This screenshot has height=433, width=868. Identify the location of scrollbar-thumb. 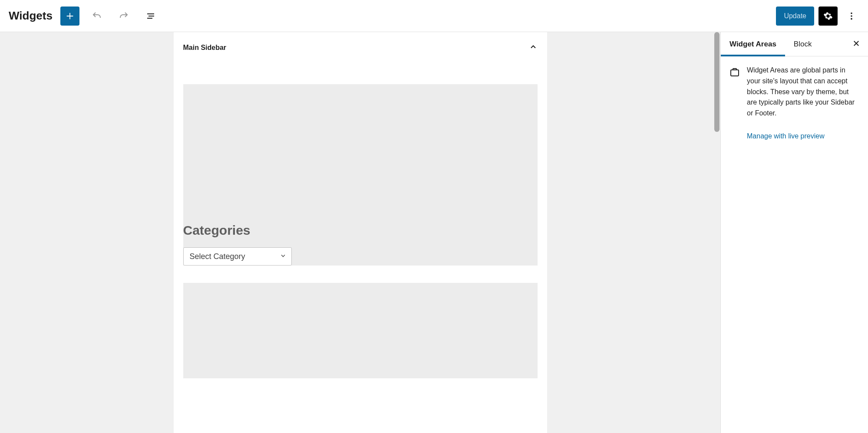
(717, 82).